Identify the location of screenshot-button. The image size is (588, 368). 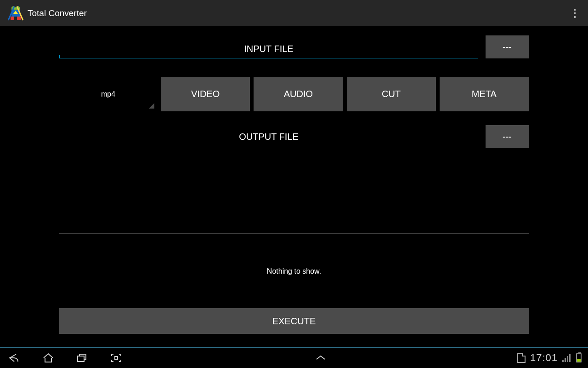
(116, 358).